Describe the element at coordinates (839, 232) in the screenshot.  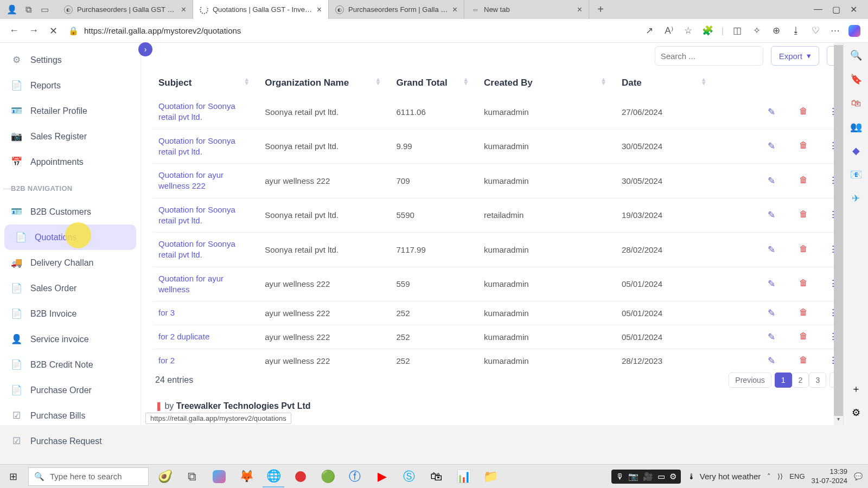
I see `page-scrollbar-thumb` at that location.